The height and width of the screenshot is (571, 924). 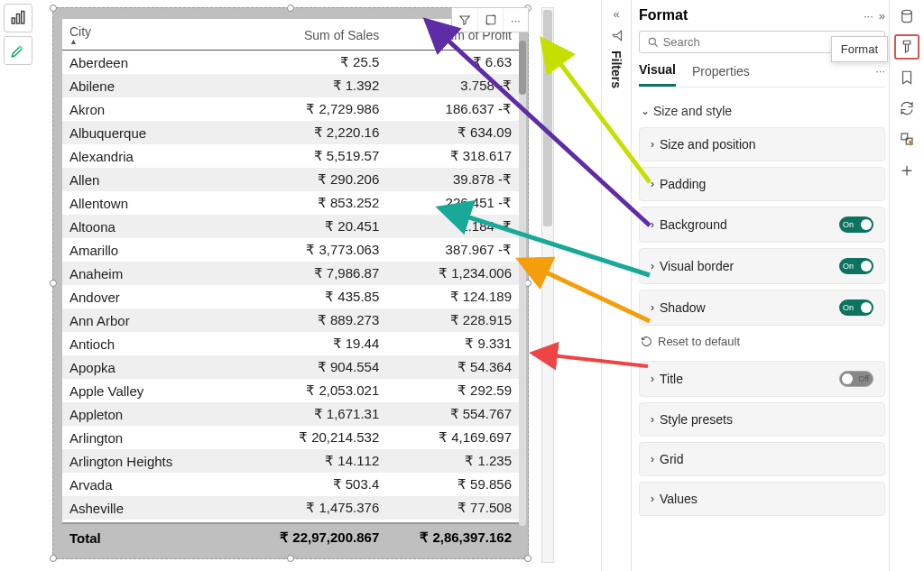 What do you see at coordinates (616, 69) in the screenshot?
I see `filters-label: Filters` at bounding box center [616, 69].